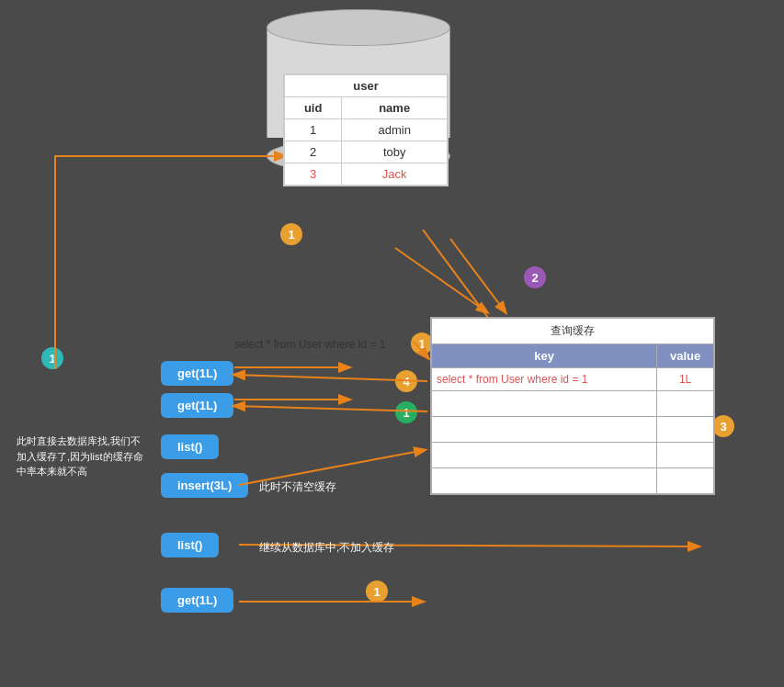  I want to click on badge-db-step1: 1, so click(291, 234).